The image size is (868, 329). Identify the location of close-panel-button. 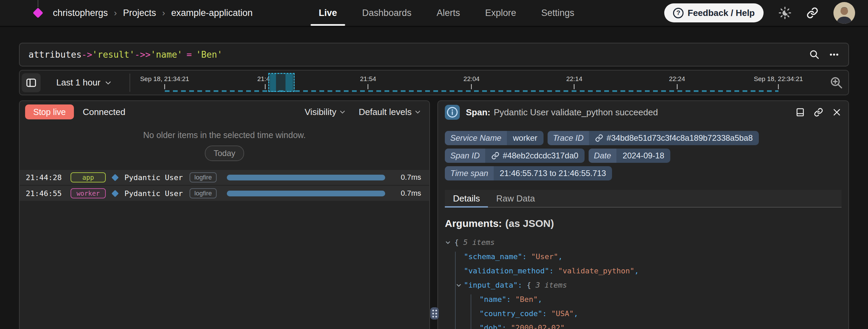
(837, 112).